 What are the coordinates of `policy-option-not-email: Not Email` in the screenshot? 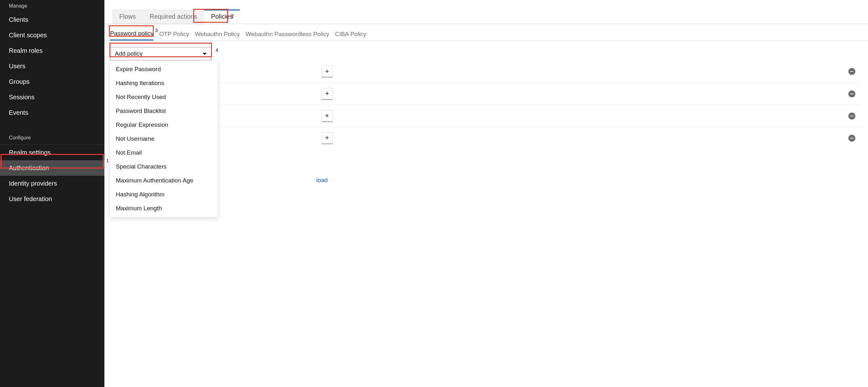 It's located at (164, 153).